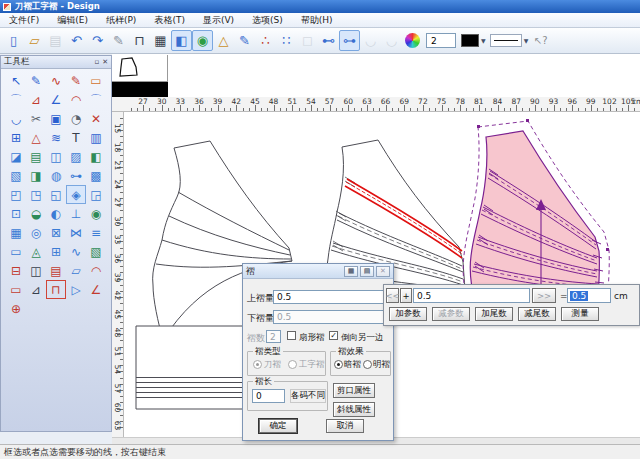 Image resolution: width=640 pixels, height=459 pixels. What do you see at coordinates (244, 40) in the screenshot?
I see `brush-icon: ✎` at bounding box center [244, 40].